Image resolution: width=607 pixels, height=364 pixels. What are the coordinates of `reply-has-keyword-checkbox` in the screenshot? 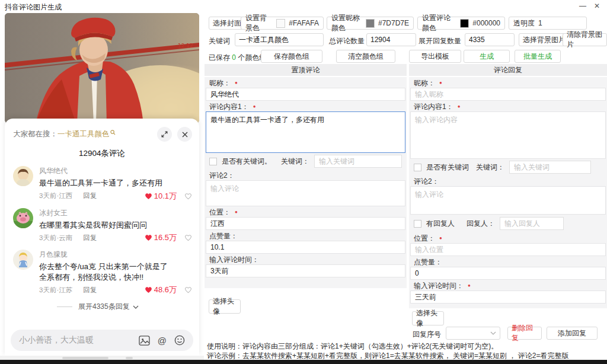 It's located at (417, 167).